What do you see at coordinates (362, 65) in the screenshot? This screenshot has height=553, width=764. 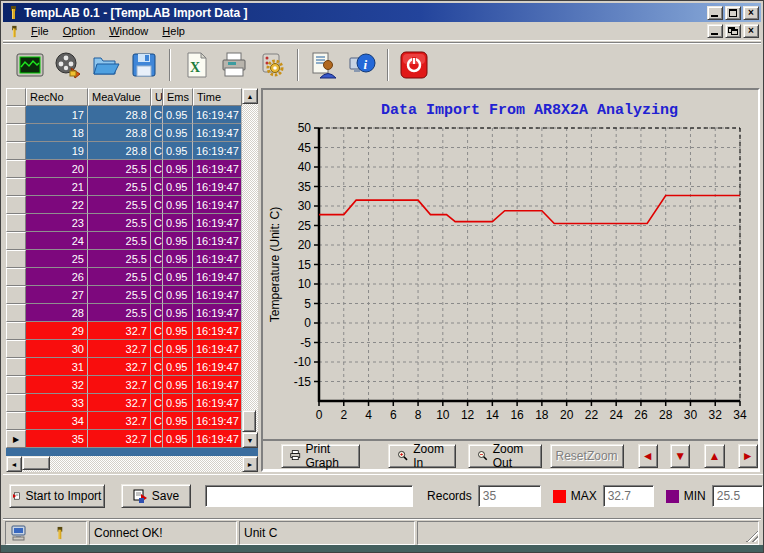 I see `info-icon: i` at bounding box center [362, 65].